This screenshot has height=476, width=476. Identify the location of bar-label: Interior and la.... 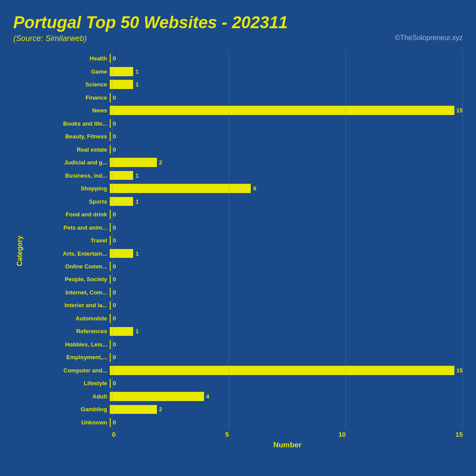
(67, 305).